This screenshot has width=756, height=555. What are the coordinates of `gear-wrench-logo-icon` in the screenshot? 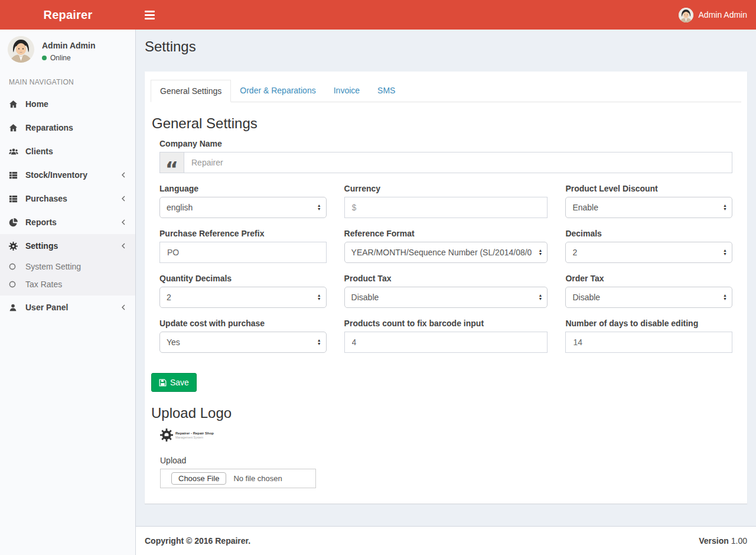 It's located at (167, 435).